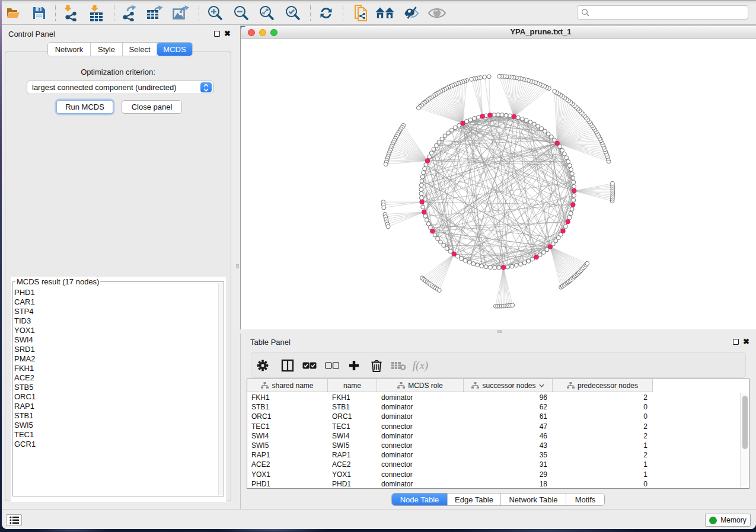  I want to click on mcds-result-item: FKH1, so click(116, 368).